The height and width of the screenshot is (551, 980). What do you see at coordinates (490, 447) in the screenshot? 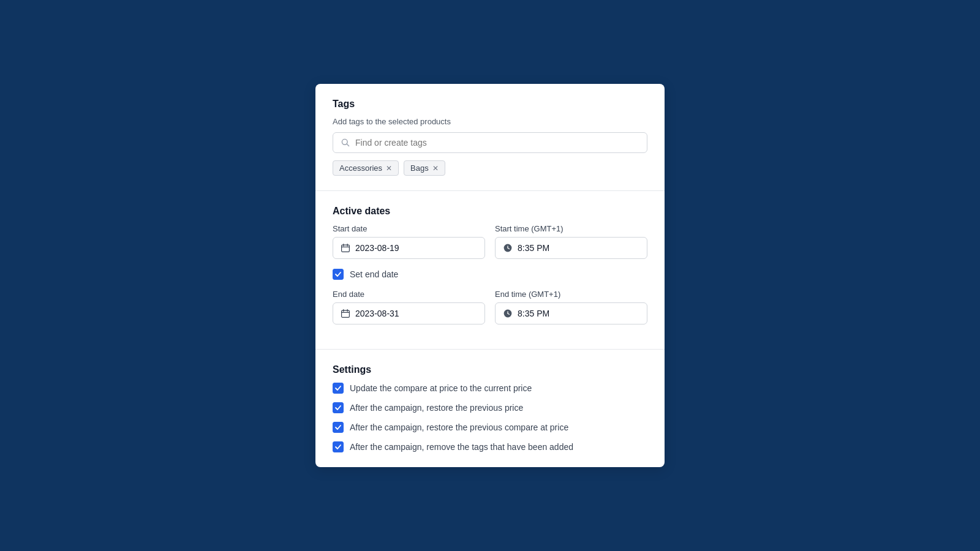
I see `setting-item-3: After the campaign, remove the tags that…` at bounding box center [490, 447].